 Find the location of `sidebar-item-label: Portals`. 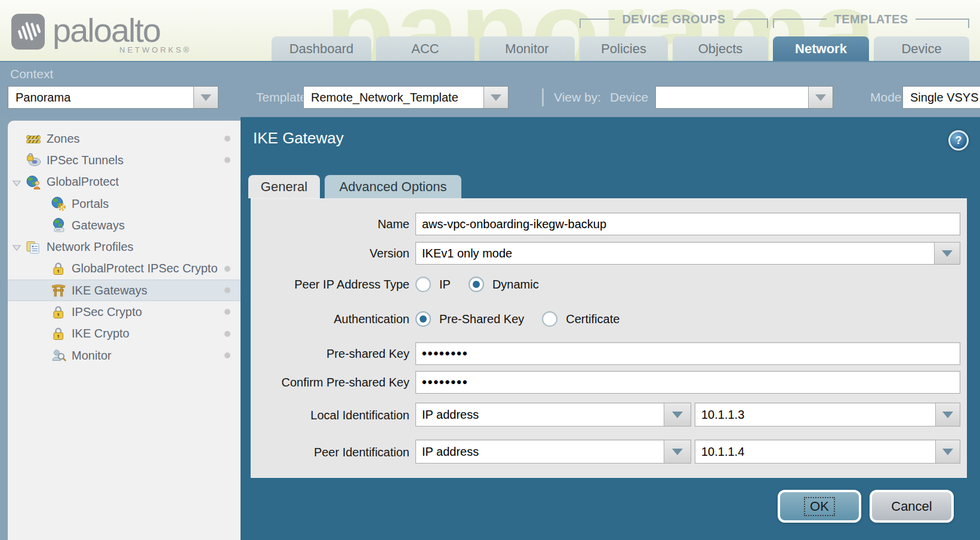

sidebar-item-label: Portals is located at coordinates (90, 204).